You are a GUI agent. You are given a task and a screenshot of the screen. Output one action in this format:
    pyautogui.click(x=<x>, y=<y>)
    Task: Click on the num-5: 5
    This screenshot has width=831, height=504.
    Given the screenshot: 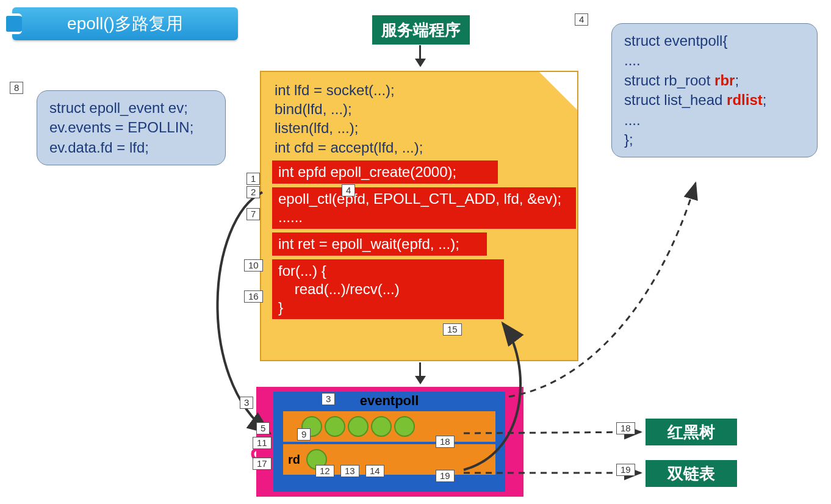 What is the action you would take?
    pyautogui.click(x=263, y=428)
    